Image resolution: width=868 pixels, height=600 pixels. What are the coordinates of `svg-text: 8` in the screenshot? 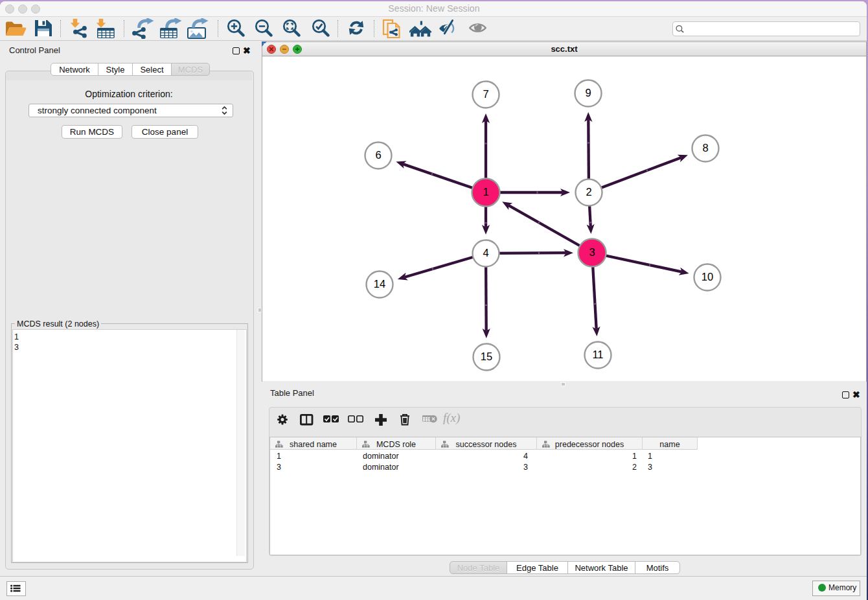 It's located at (705, 148).